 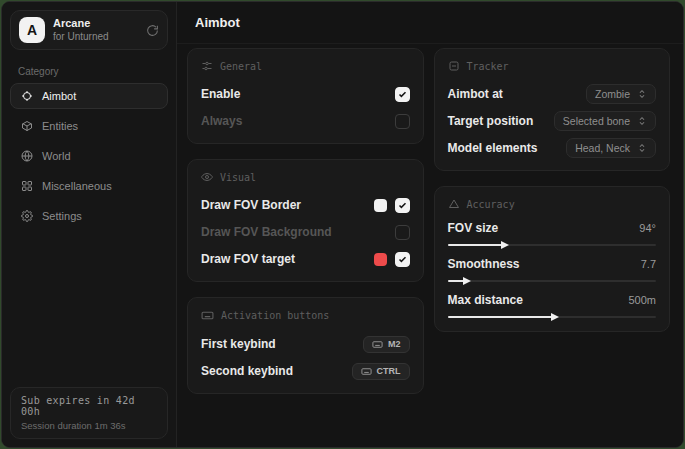 What do you see at coordinates (248, 259) in the screenshot?
I see `setting-label: Draw FOV target` at bounding box center [248, 259].